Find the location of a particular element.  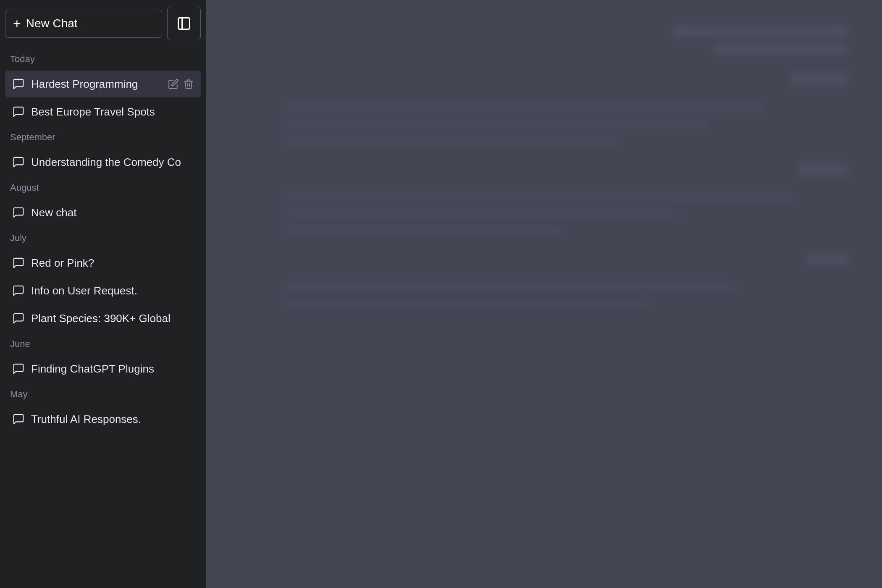

new-chat-label: New Chat is located at coordinates (52, 24).